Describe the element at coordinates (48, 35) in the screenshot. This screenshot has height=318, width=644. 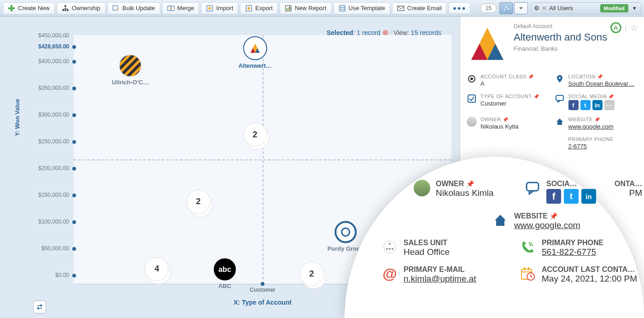
I see `y-tick: $450,000.00` at that location.